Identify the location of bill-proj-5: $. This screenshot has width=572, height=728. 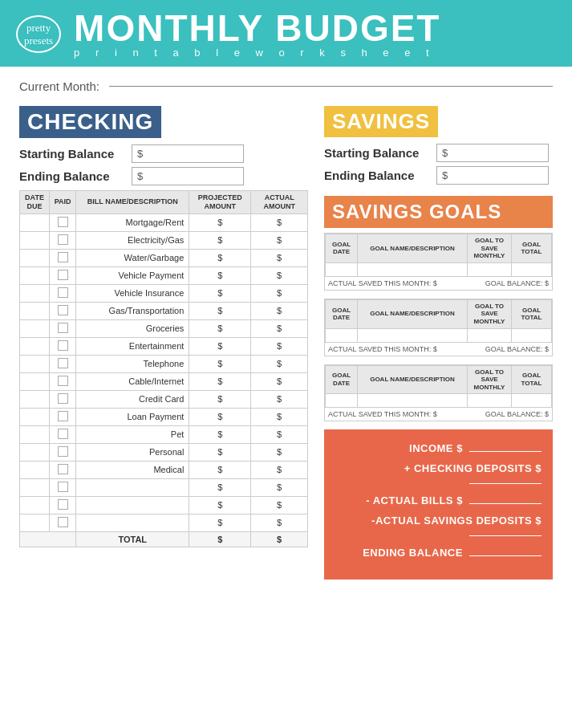
(220, 311).